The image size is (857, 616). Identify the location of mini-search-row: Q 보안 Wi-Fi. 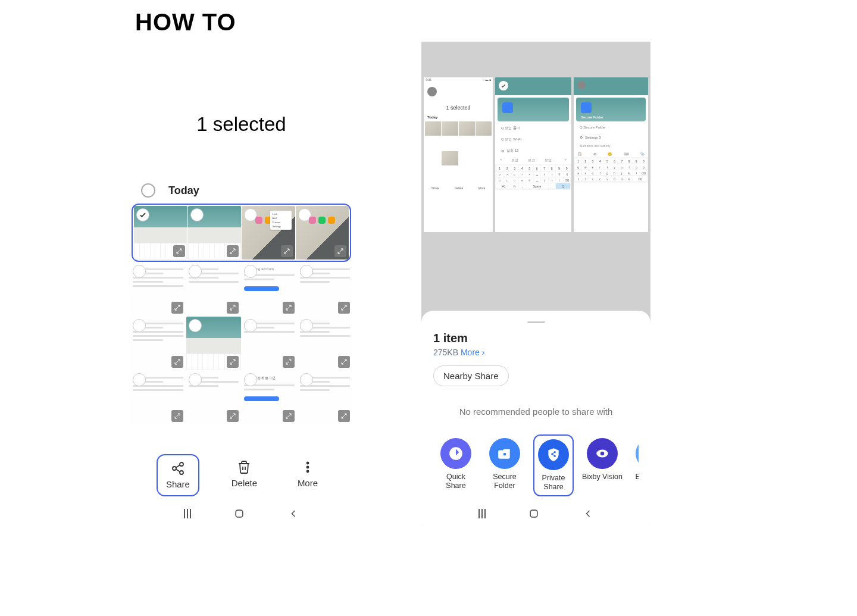
(533, 139).